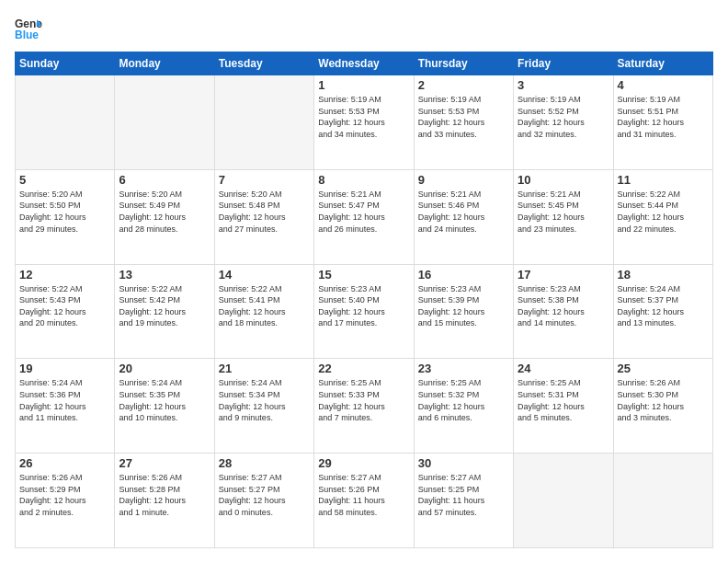  I want to click on calendar-day-cell: 29Sunrise: 5:27 AM Sunset: 5:26 PM Dayli…, so click(364, 500).